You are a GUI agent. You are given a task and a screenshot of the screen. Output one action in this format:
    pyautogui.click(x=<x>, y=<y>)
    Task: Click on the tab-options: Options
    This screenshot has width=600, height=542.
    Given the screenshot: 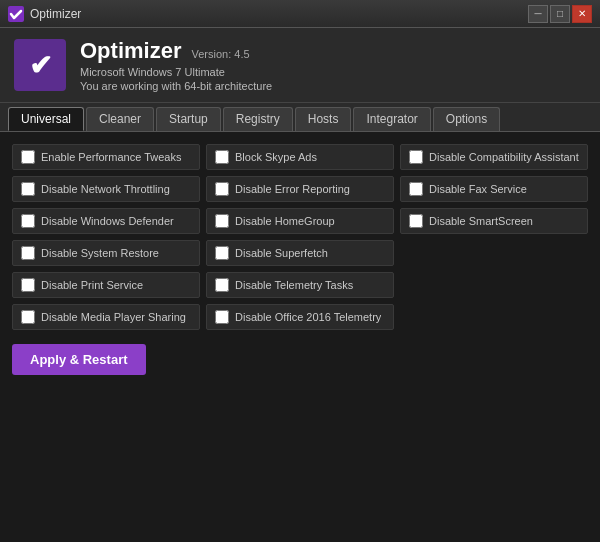 What is the action you would take?
    pyautogui.click(x=466, y=119)
    